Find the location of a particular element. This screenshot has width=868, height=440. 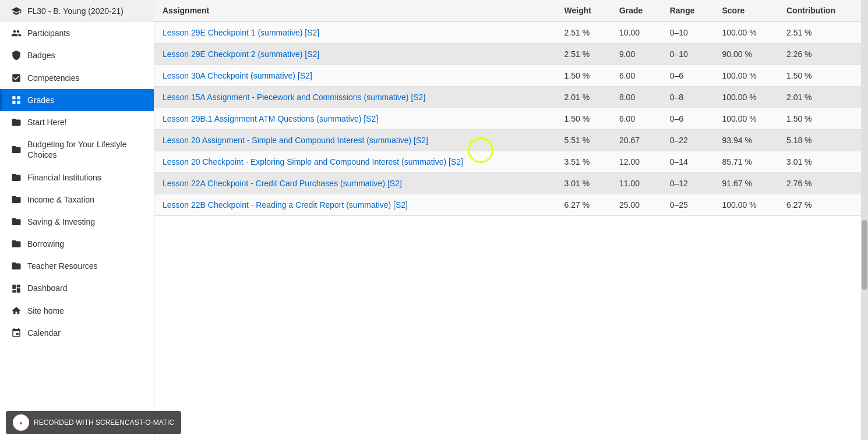

scrollbar-thumb is located at coordinates (865, 255).